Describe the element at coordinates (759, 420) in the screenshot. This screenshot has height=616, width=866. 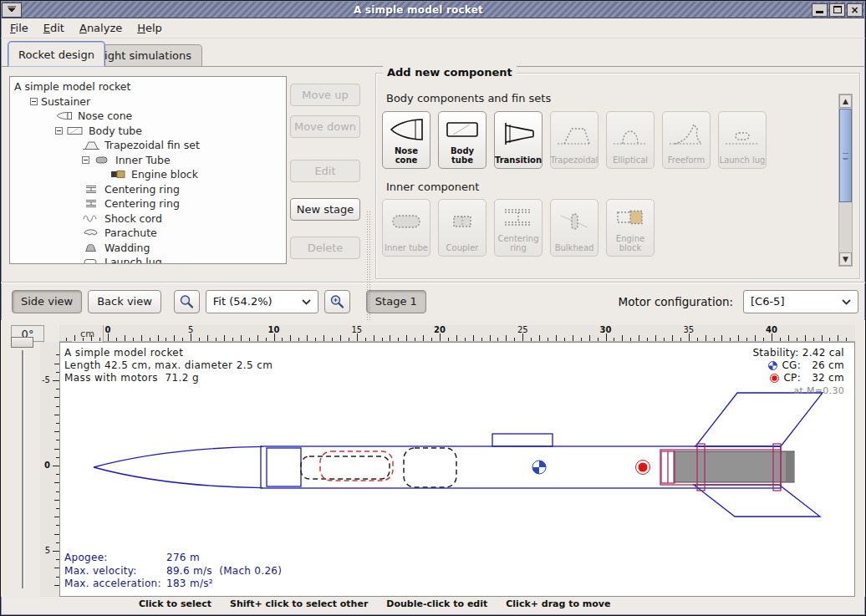
I see `fin-top-shape` at that location.